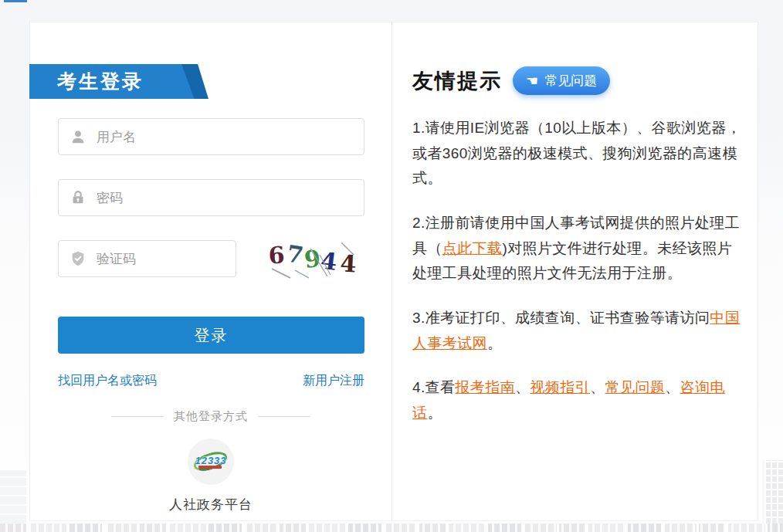 The image size is (783, 532). I want to click on cityscape-building-left, so click(14, 496).